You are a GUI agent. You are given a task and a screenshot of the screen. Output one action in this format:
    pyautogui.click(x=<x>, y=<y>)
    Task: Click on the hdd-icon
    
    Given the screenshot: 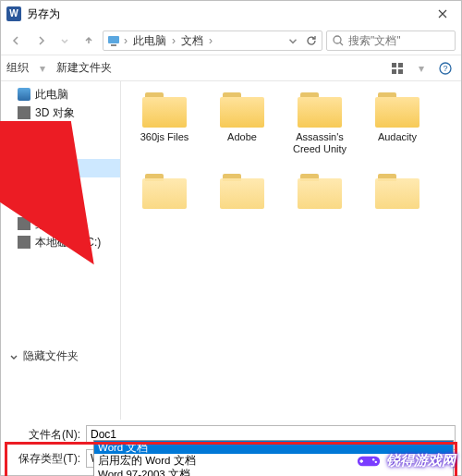 What is the action you would take?
    pyautogui.click(x=24, y=242)
    